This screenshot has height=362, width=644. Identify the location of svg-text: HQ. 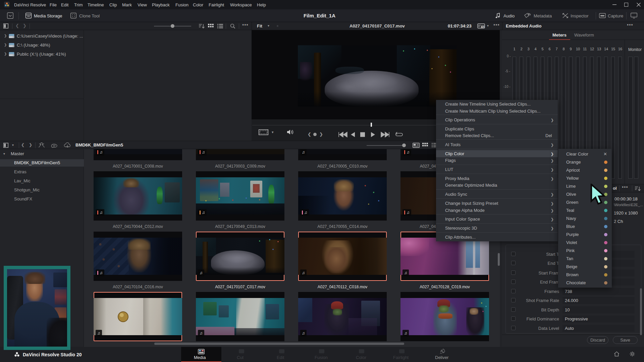
(483, 27).